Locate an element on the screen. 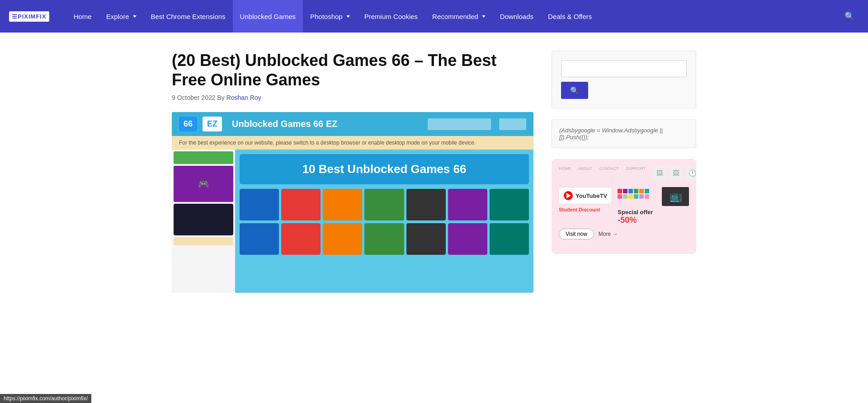  nav-link-deals-offers: Deals & Offers is located at coordinates (570, 16).